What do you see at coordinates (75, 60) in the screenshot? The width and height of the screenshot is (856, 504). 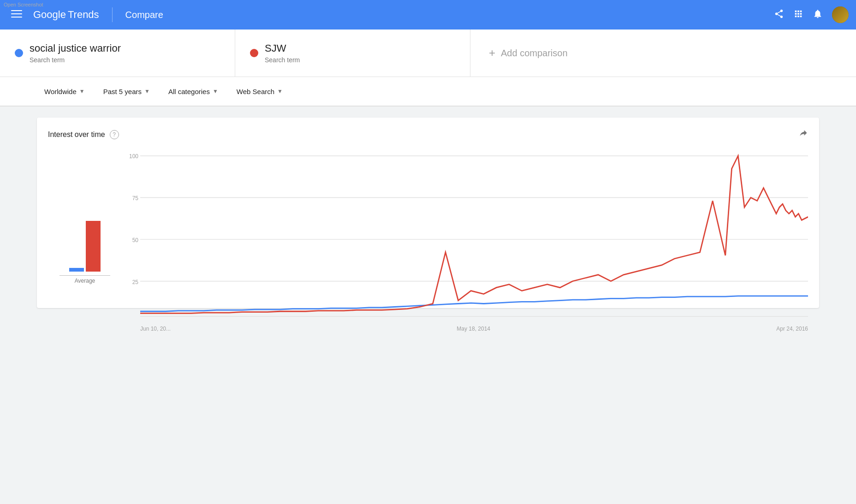 I see `term1-type: Search term` at bounding box center [75, 60].